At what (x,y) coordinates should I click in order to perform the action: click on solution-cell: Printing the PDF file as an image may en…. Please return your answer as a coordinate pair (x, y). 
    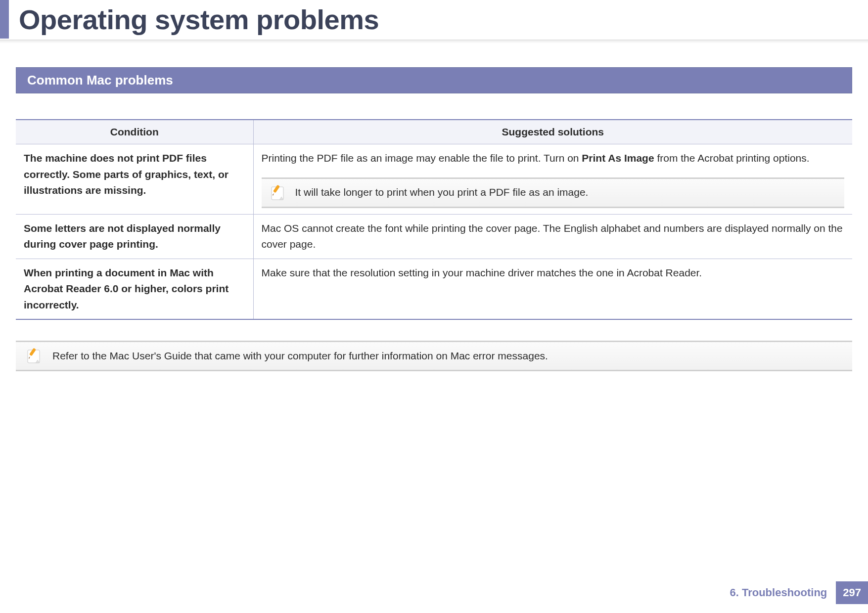
    Looking at the image, I should click on (553, 179).